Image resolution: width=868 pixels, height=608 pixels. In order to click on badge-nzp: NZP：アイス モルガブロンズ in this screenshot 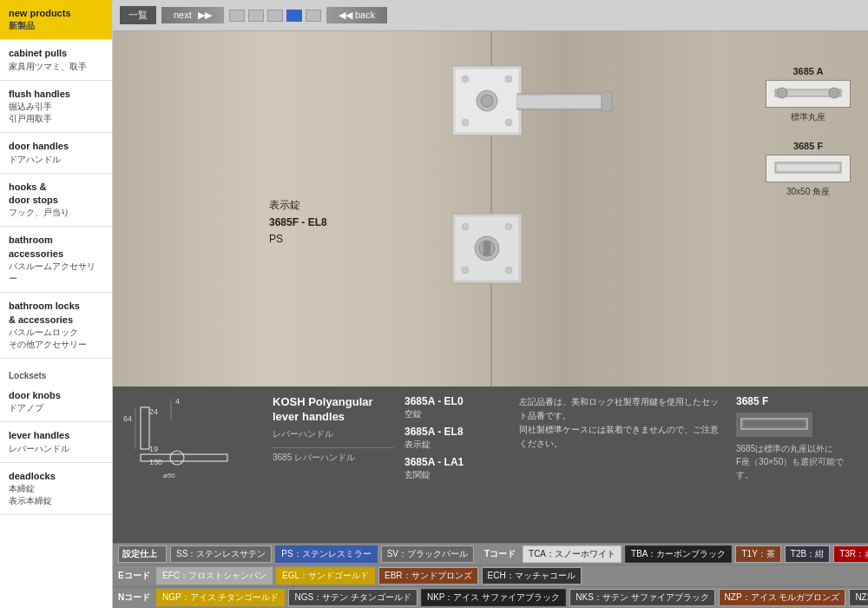, I will do `click(783, 598)`.